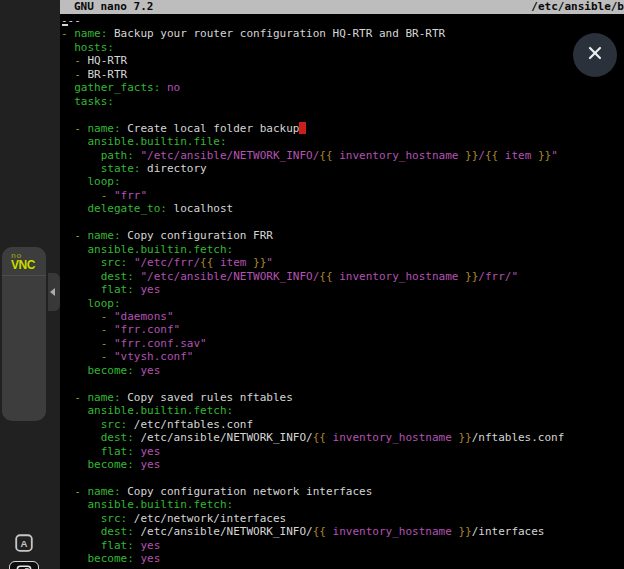  I want to click on editor-line: ---, so click(342, 20).